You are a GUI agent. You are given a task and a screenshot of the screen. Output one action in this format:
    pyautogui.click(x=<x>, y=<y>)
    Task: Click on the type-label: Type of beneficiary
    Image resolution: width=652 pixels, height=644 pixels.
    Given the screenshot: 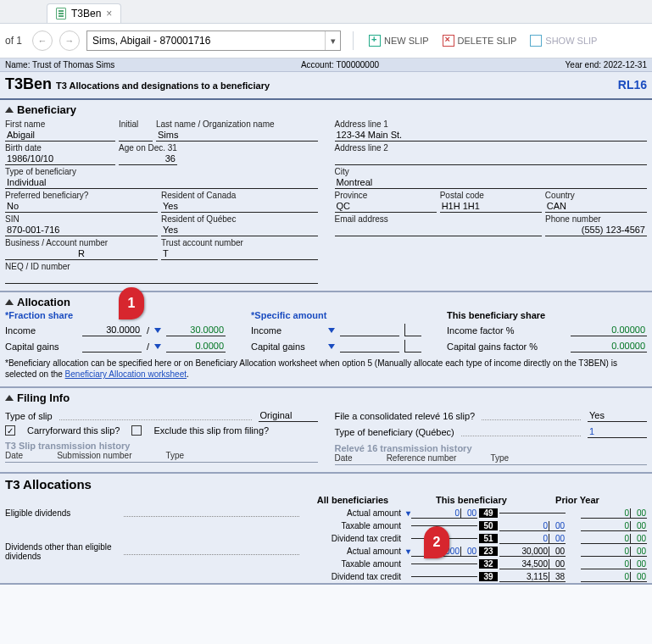 What is the action you would take?
    pyautogui.click(x=161, y=171)
    